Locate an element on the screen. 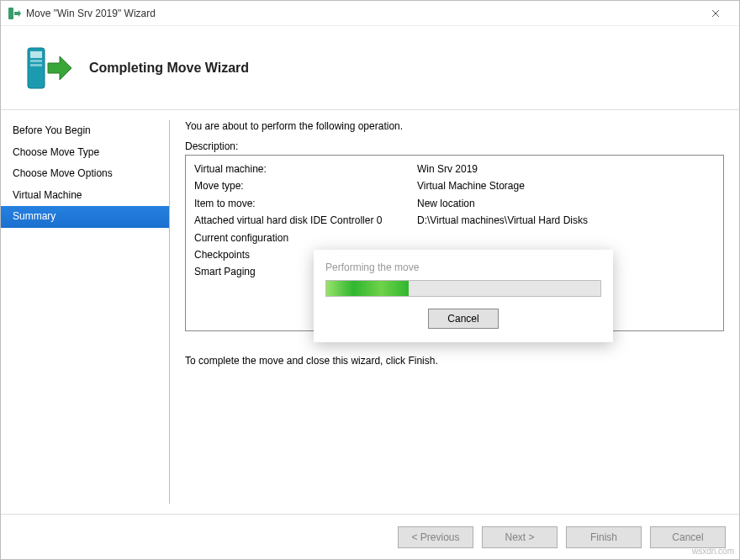 The width and height of the screenshot is (740, 560). progress-popup: Performing the move Cancel is located at coordinates (463, 296).